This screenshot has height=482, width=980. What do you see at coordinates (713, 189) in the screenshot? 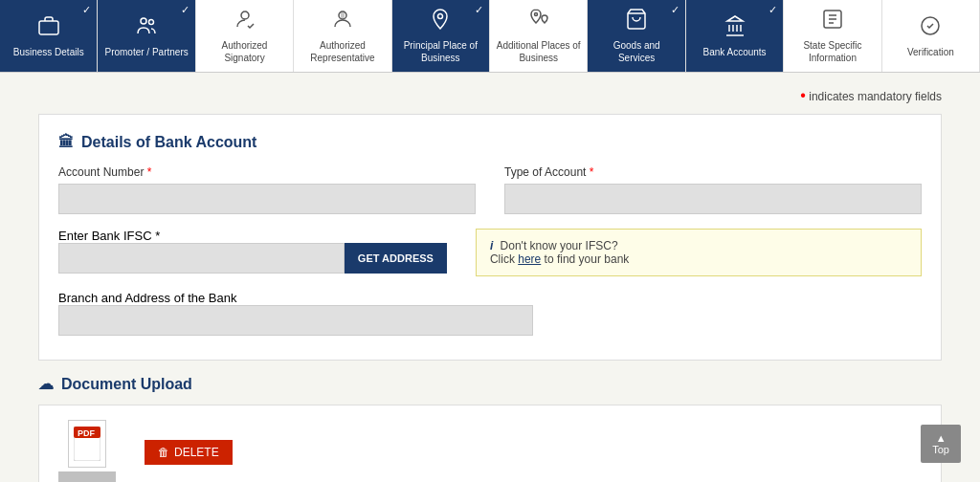
I see `account-type-group: Type of Account *` at bounding box center [713, 189].